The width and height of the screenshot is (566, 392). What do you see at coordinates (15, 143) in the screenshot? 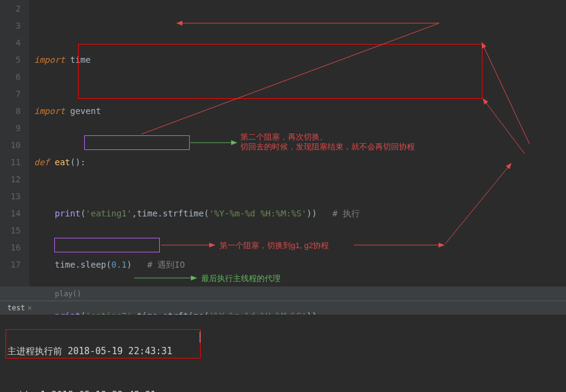
I see `line-gutter: 2 3 4 5 6 7 8 9 10 11 12 13 14 15 16 17` at bounding box center [15, 143].